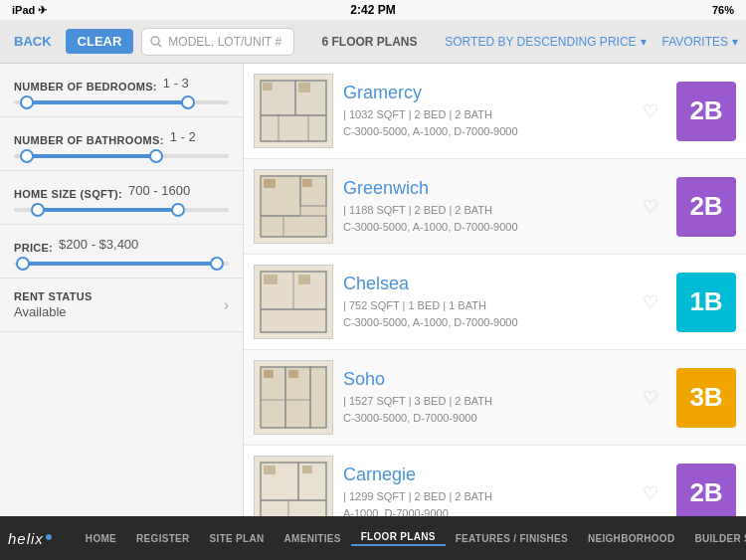 The image size is (746, 560). What do you see at coordinates (495, 207) in the screenshot?
I see `table-row: Greenwich | 1188 SQFT | 2 BED | 2 BATH C…` at bounding box center [495, 207].